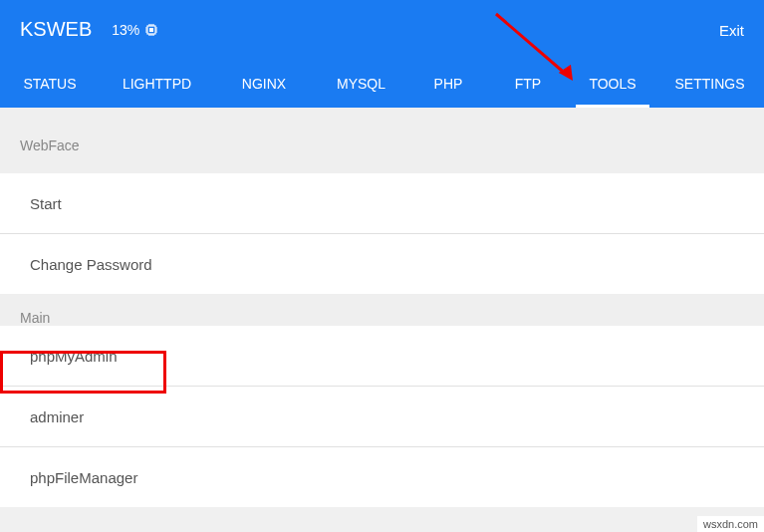 This screenshot has height=532, width=764. I want to click on status-indicator: 13%, so click(135, 30).